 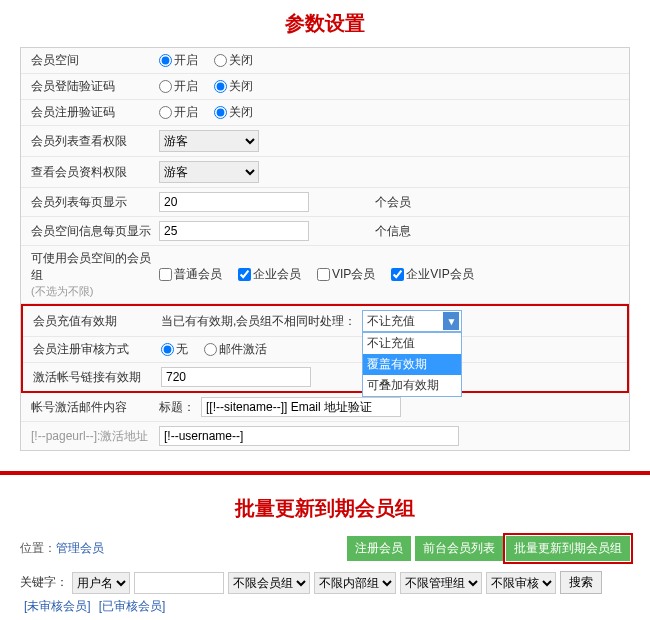 What do you see at coordinates (379, 548) in the screenshot?
I see `reg-member-button: 注册会员` at bounding box center [379, 548].